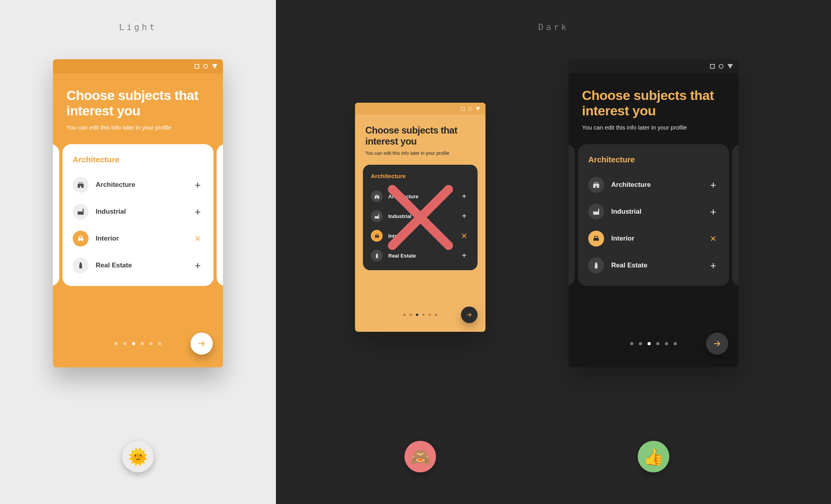  Describe the element at coordinates (653, 213) in the screenshot. I see `phone-dark-good: Choose subjects that interest you You ca…` at that location.